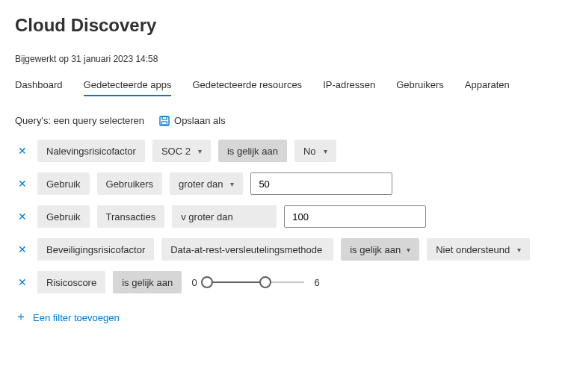 Image resolution: width=574 pixels, height=392 pixels. What do you see at coordinates (176, 151) in the screenshot?
I see `filter-subfield-value: SOC 2` at bounding box center [176, 151].